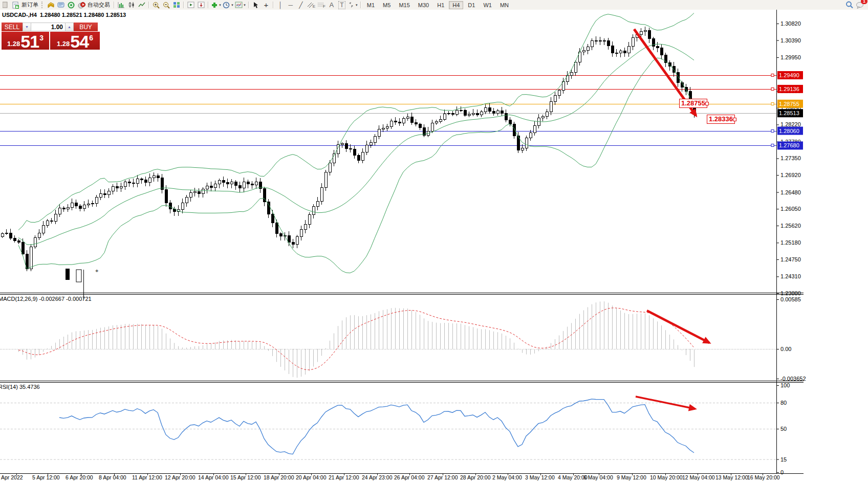 The image size is (868, 482). I want to click on toolbar-separator, so click(149, 5).